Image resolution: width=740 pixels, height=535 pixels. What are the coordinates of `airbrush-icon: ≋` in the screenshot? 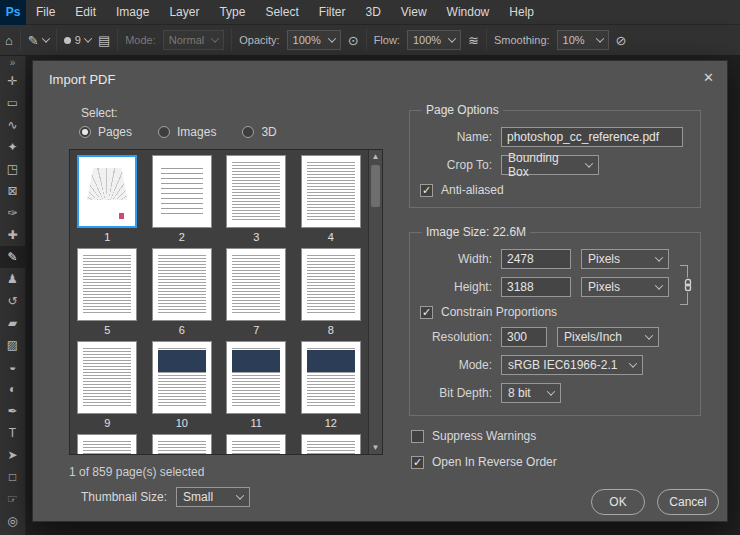 It's located at (474, 40).